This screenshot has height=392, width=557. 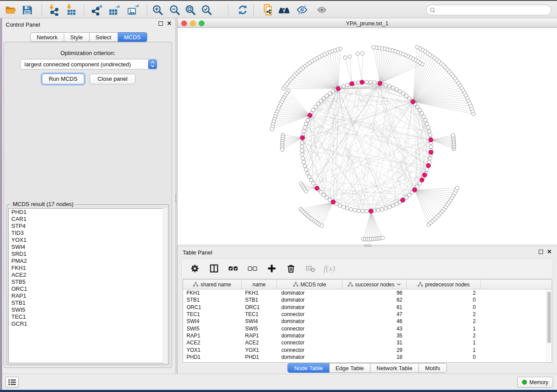 I want to click on select-all-rows-button, so click(x=233, y=268).